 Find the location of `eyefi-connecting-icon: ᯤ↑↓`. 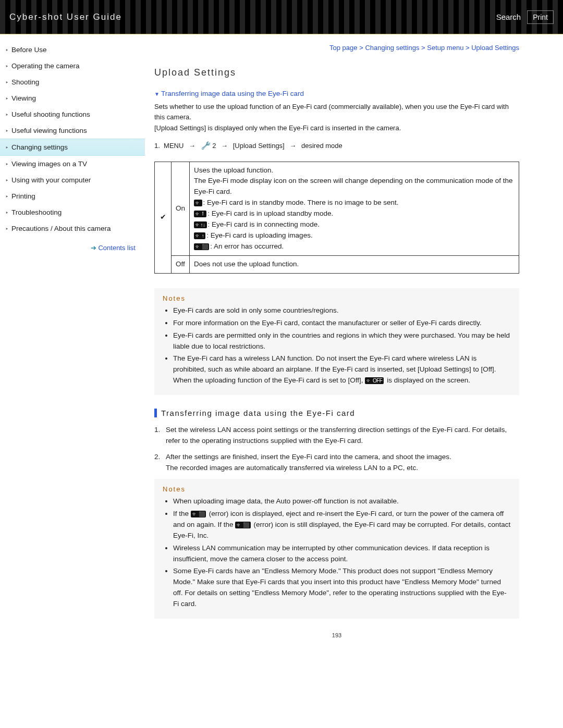

eyefi-connecting-icon: ᯤ↑↓ is located at coordinates (200, 225).